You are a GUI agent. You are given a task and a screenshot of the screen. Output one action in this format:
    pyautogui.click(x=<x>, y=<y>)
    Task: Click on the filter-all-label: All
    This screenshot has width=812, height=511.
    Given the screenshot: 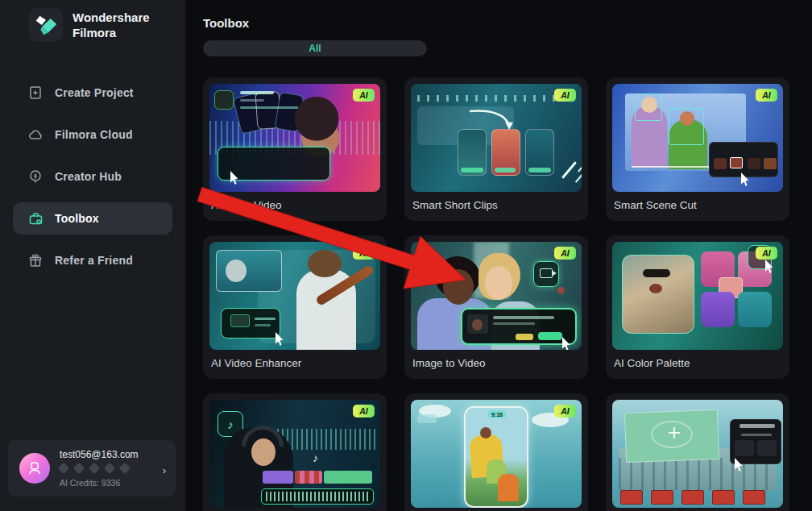 What is the action you would take?
    pyautogui.click(x=314, y=48)
    